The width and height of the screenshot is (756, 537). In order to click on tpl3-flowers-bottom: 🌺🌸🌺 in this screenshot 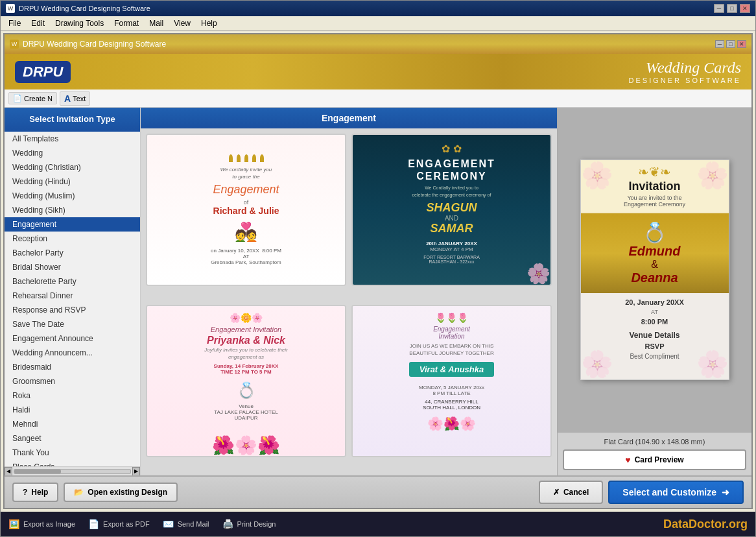, I will do `click(246, 445)`.